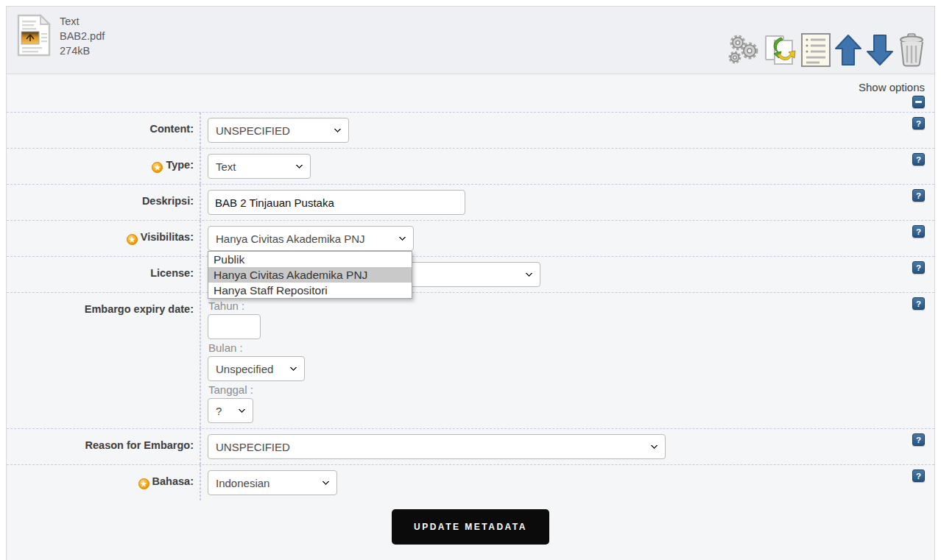 The image size is (941, 560). What do you see at coordinates (470, 238) in the screenshot?
I see `field-row-visibility: ★Visibilitas: Hanya Civitas Akademika PN…` at bounding box center [470, 238].